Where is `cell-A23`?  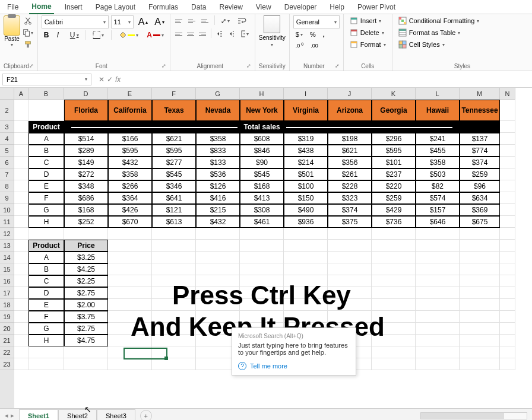 cell-A23 is located at coordinates (21, 364).